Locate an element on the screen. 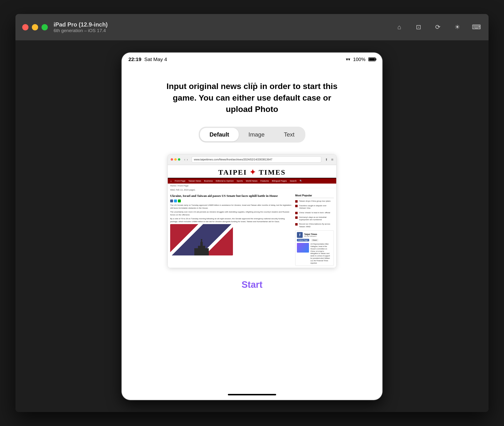 This screenshot has height=426, width=504. popular-item-3: China 'cheats' to lead in tech: official is located at coordinates (315, 213).